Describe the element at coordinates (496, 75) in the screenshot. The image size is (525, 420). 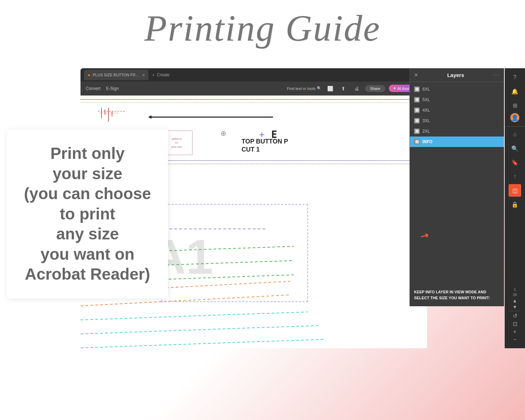
I see `layers-more-button: ···` at that location.